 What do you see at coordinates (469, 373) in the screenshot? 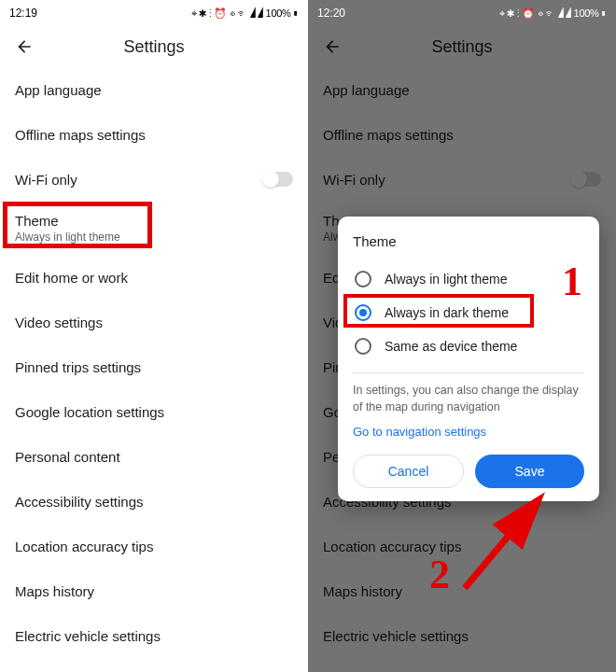
I see `divider` at bounding box center [469, 373].